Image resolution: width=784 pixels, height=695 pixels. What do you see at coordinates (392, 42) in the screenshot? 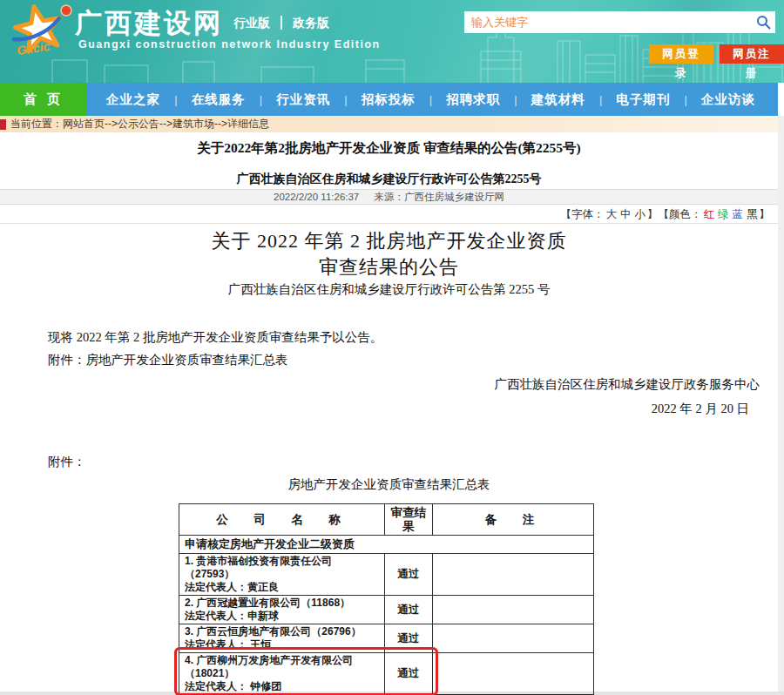
I see `site-header: Gxcic 广西建设网行业版政务版 Guangxi construction n…` at bounding box center [392, 42].